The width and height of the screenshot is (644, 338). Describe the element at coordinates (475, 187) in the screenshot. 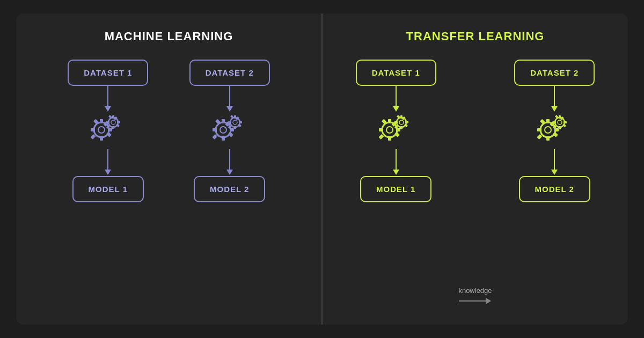

I see `knowledge-connector: knowledge` at that location.